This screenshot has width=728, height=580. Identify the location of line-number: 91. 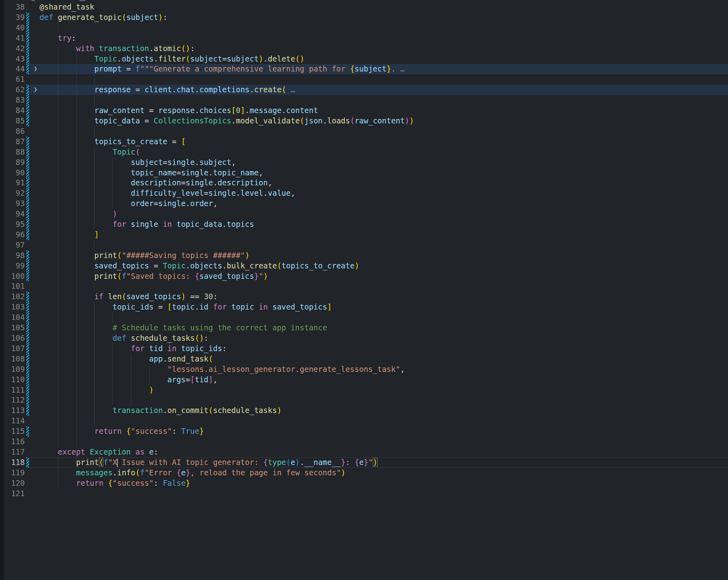
(12, 183).